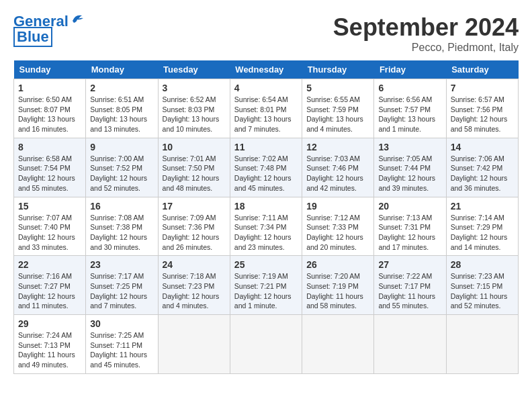  I want to click on location: Pecco, Piedmont, Italy, so click(426, 48).